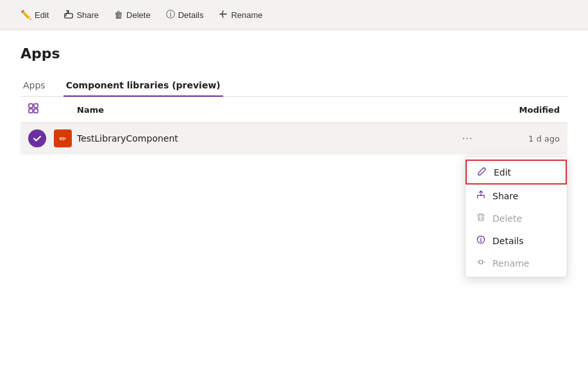  What do you see at coordinates (294, 86) in the screenshot?
I see `tabs: Apps Component libraries (preview)` at bounding box center [294, 86].